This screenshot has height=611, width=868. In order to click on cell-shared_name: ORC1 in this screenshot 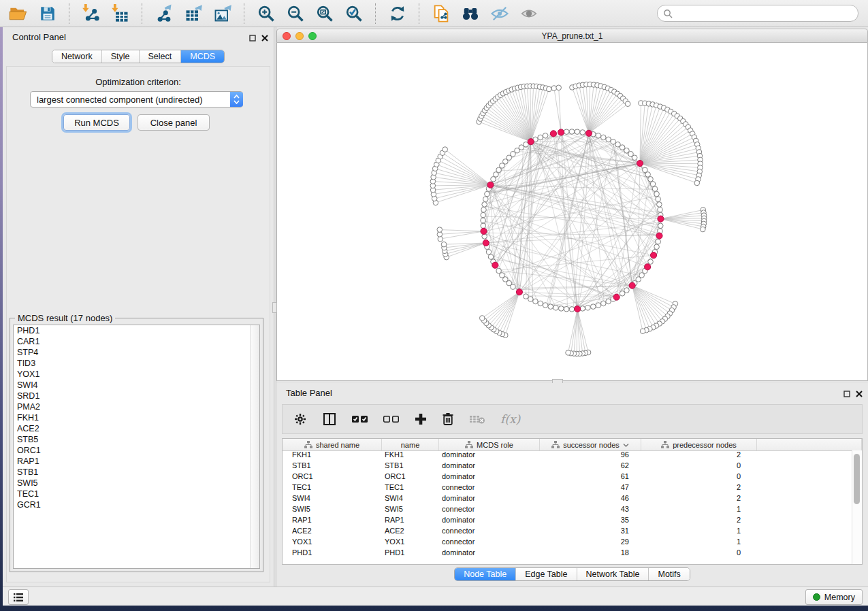, I will do `click(332, 478)`.